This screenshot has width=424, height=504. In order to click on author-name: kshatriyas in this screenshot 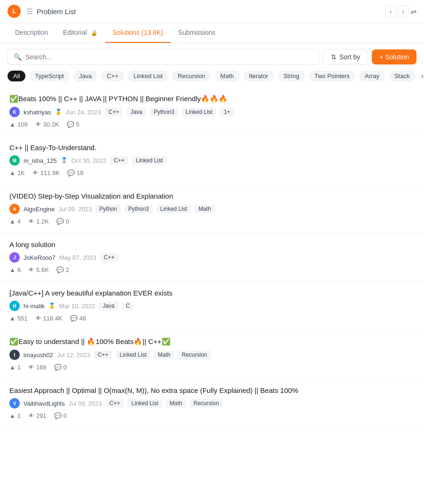, I will do `click(38, 112)`.